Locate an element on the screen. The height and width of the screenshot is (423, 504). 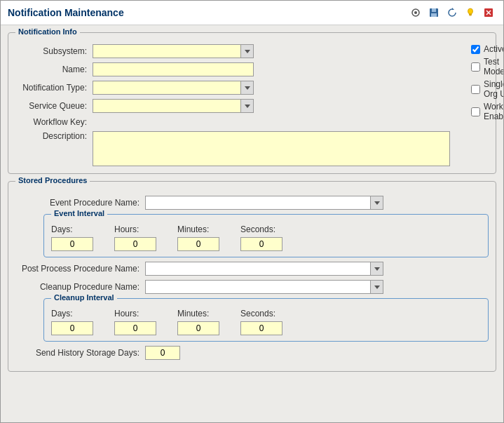
cleanup-interval-box: Cleanup Interval Days: Hours: Minutes: S… is located at coordinates (266, 320).